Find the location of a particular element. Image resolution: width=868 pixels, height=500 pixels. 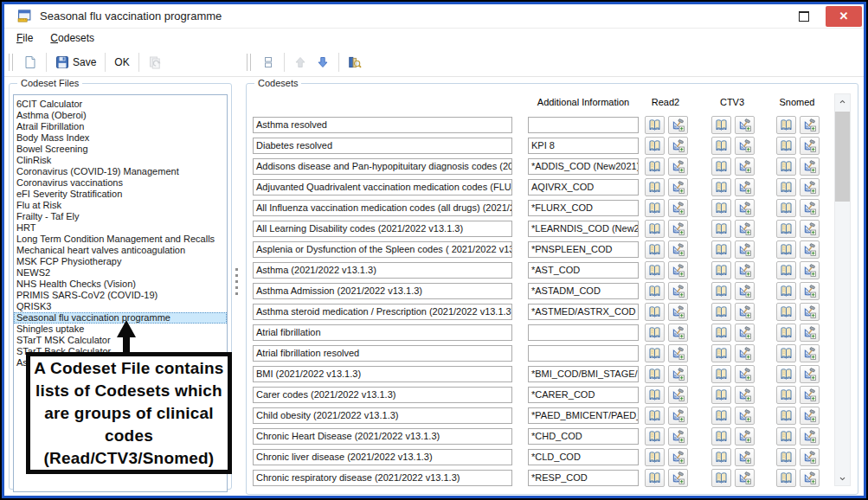

codeset-file-item: ClinRisk is located at coordinates (120, 161).